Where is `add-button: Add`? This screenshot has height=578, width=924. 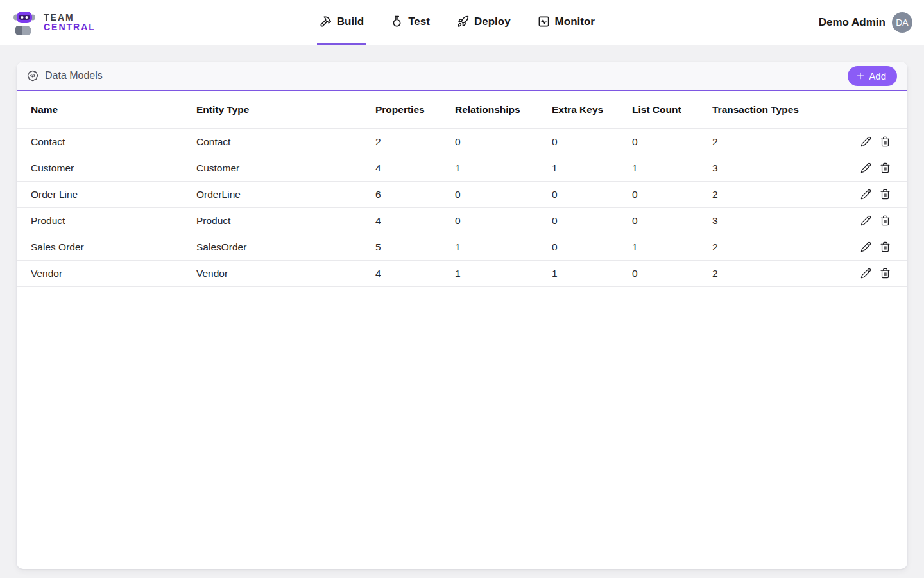
add-button: Add is located at coordinates (873, 76).